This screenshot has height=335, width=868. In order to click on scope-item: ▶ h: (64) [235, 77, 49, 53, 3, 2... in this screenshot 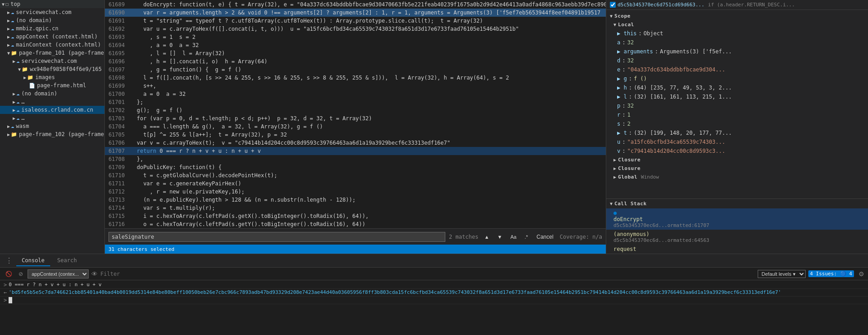, I will do `click(741, 88)`.